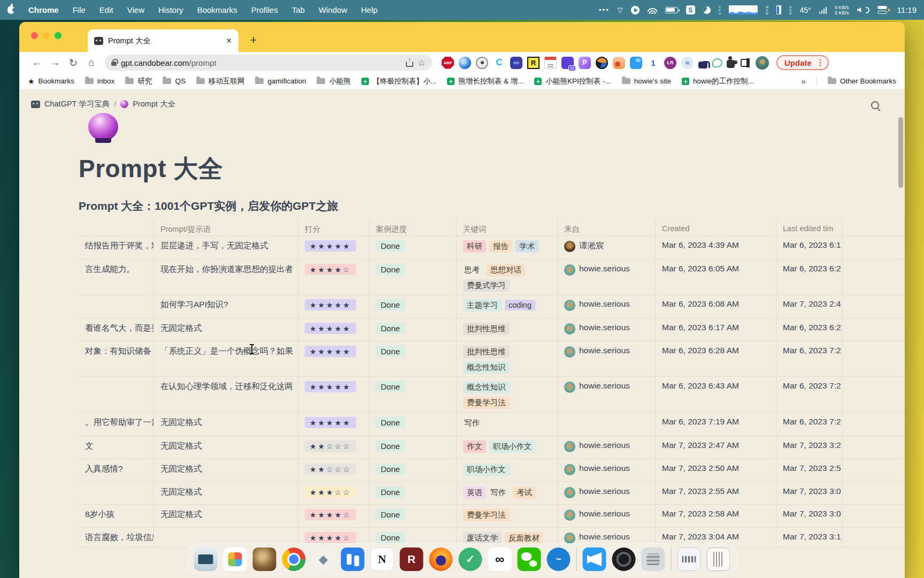 This screenshot has width=924, height=578. I want to click on update-button: Update ⋮, so click(803, 63).